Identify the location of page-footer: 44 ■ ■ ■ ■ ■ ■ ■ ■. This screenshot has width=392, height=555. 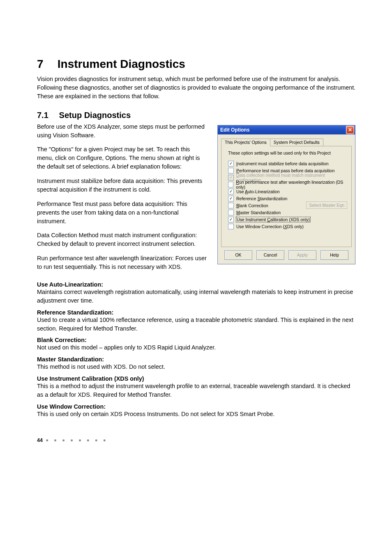
(197, 440).